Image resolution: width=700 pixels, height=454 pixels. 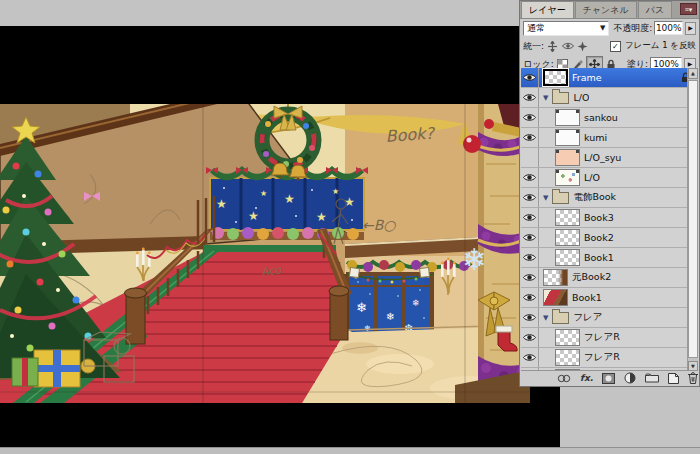 I want to click on layer-name: 元Book2, so click(x=592, y=278).